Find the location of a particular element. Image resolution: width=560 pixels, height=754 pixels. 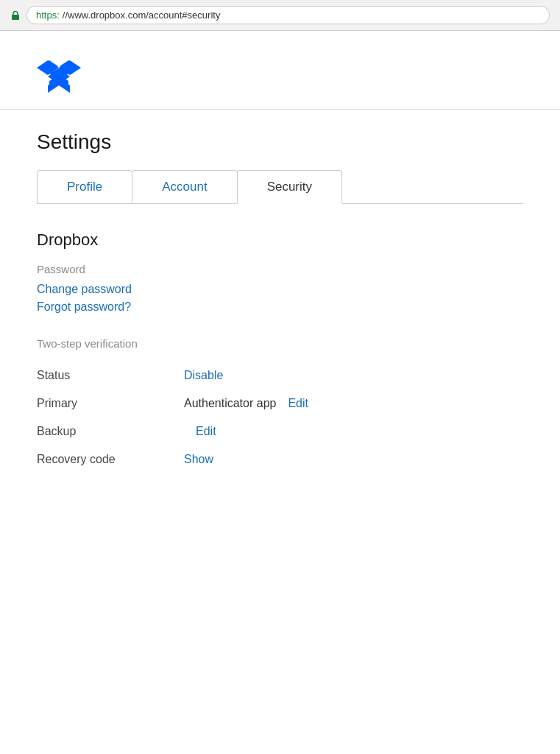

page-title: Settings is located at coordinates (280, 142).